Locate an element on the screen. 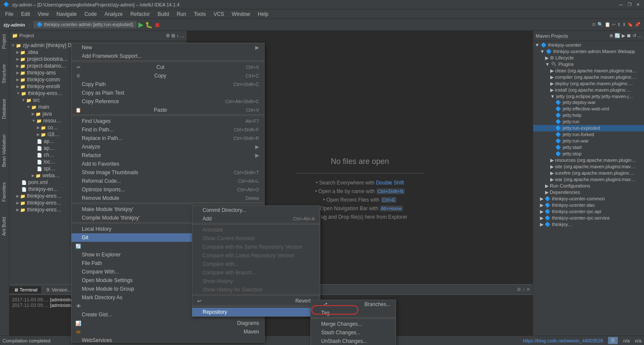 The image size is (644, 345). maven-jetty-run-exploded: 🔷 jetty:run-exploded is located at coordinates (588, 128).